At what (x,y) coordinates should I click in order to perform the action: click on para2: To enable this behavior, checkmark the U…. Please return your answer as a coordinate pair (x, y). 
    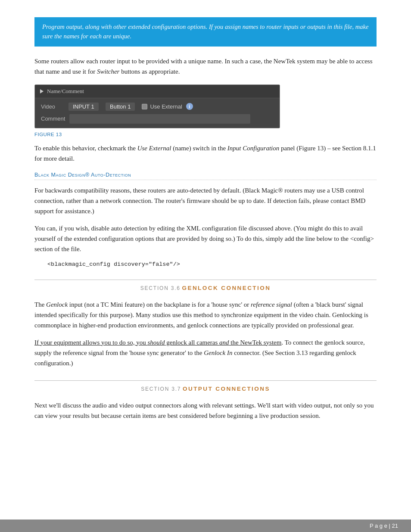
    Looking at the image, I should click on (206, 153).